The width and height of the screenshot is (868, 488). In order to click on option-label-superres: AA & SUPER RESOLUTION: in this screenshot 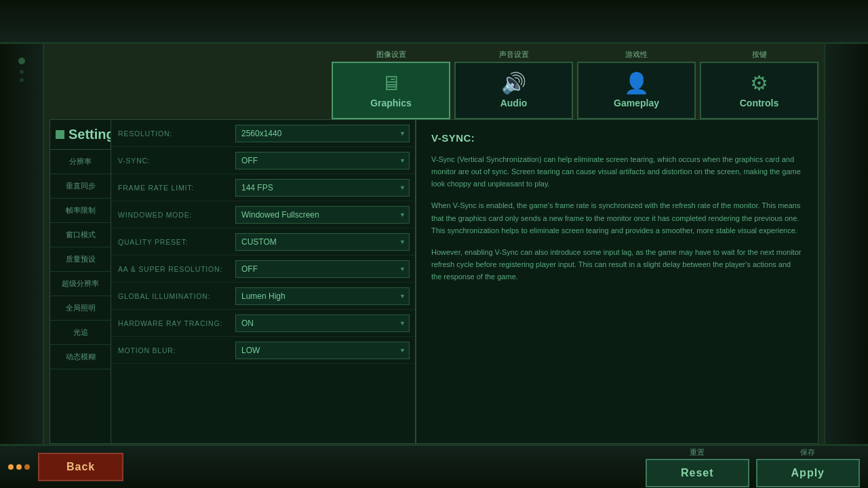, I will do `click(171, 269)`.